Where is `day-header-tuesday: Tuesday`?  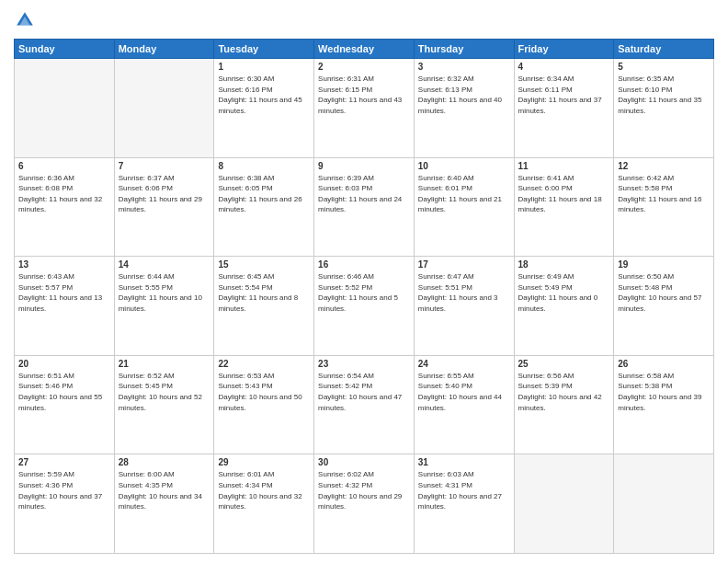 day-header-tuesday: Tuesday is located at coordinates (265, 50).